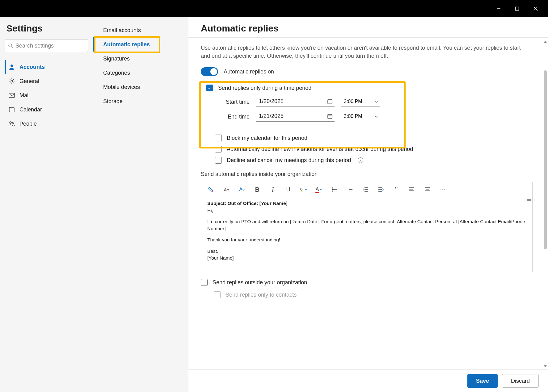 This screenshot has width=548, height=392. I want to click on end-date-input: 1/21/2025, so click(295, 117).